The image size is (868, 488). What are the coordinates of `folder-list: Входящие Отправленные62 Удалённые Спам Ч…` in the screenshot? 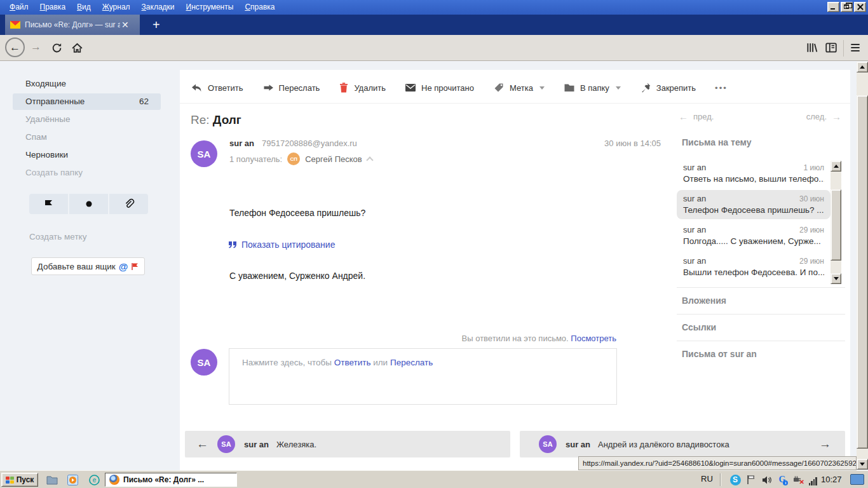 It's located at (86, 128).